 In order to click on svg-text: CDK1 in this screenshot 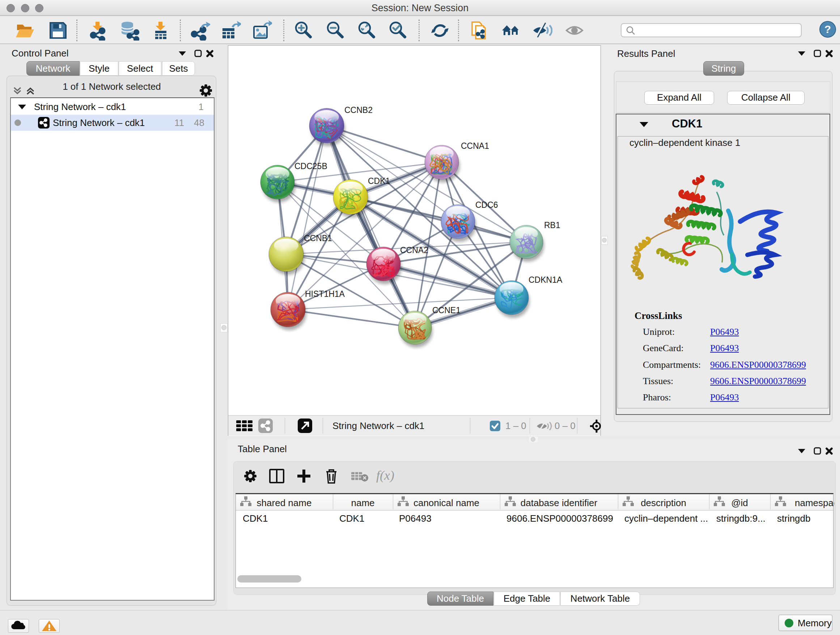, I will do `click(379, 181)`.